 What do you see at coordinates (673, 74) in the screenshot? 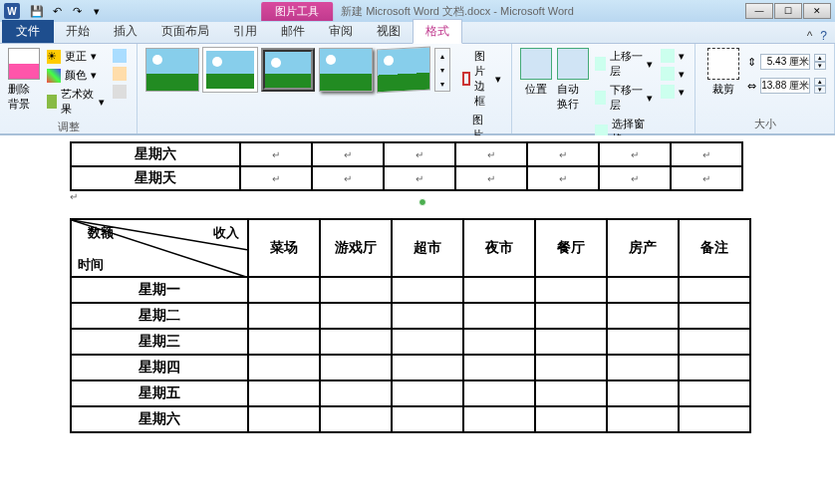
I see `group-button: ▾` at bounding box center [673, 74].